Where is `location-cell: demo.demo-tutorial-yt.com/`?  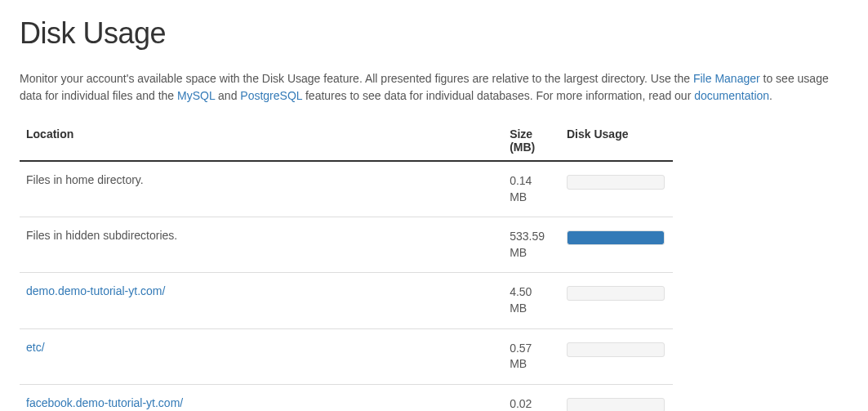 location-cell: demo.demo-tutorial-yt.com/ is located at coordinates (260, 301).